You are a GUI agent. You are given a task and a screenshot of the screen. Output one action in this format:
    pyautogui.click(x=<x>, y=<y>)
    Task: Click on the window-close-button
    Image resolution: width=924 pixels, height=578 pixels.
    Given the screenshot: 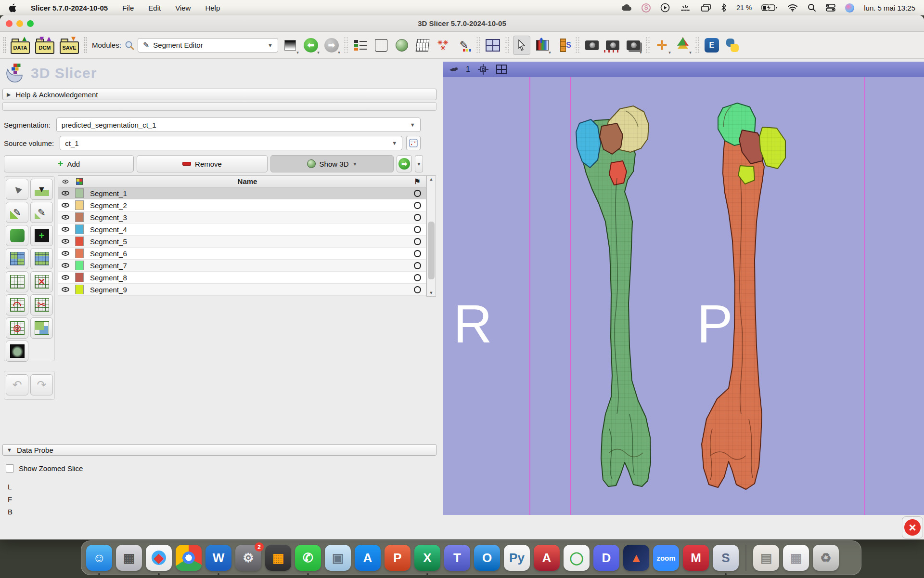 What is the action you would take?
    pyautogui.click(x=9, y=24)
    